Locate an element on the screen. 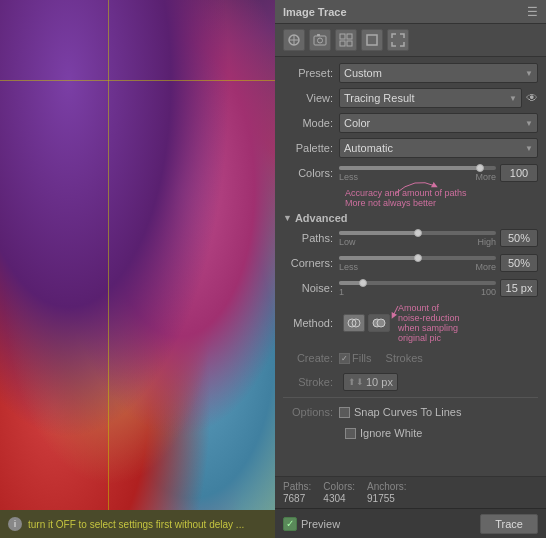  noise-max-label: 100 is located at coordinates (488, 292).